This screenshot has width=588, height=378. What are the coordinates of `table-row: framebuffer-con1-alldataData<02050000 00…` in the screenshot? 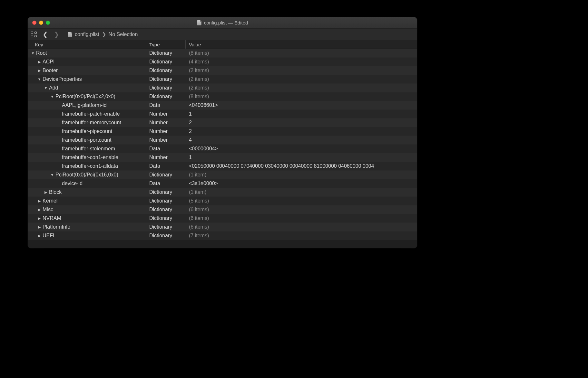 It's located at (222, 166).